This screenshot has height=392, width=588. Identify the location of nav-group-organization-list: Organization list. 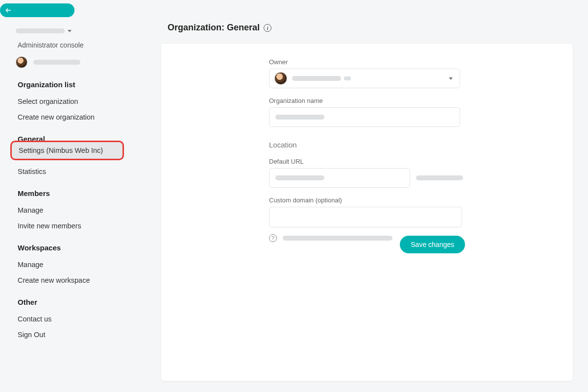
(81, 84).